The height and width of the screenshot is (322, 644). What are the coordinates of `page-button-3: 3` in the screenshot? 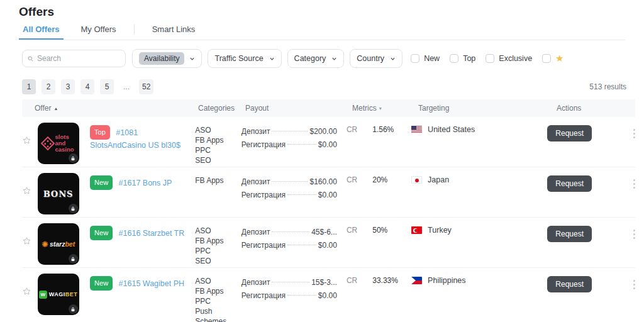 It's located at (68, 87).